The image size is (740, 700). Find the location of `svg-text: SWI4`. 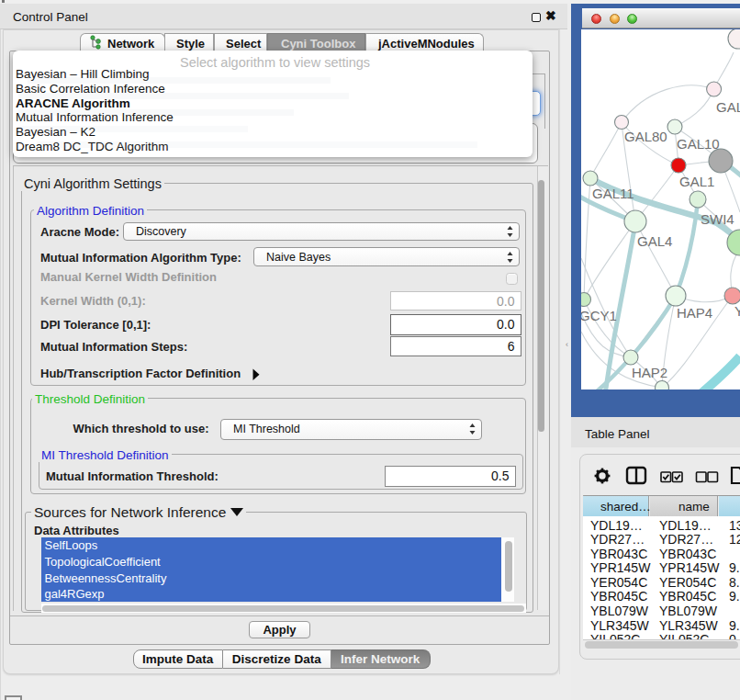

svg-text: SWI4 is located at coordinates (718, 219).